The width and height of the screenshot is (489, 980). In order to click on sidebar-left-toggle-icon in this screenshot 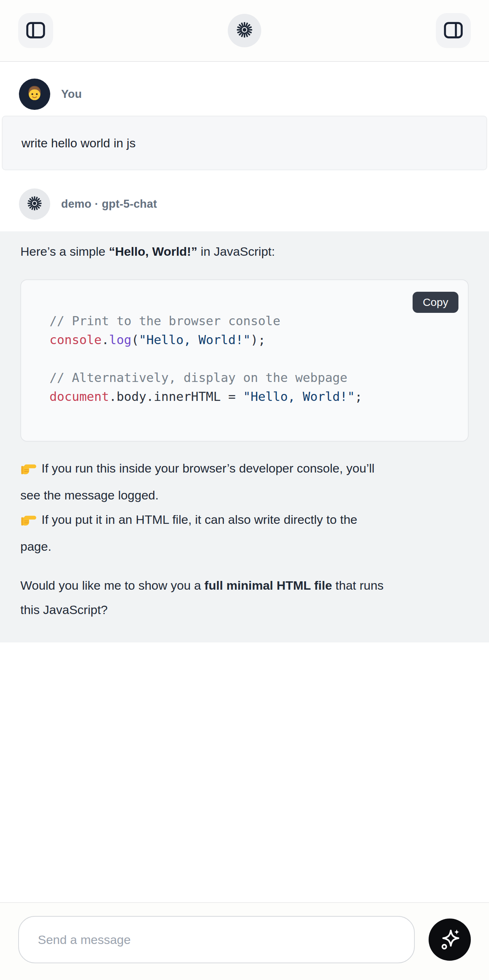, I will do `click(36, 30)`.